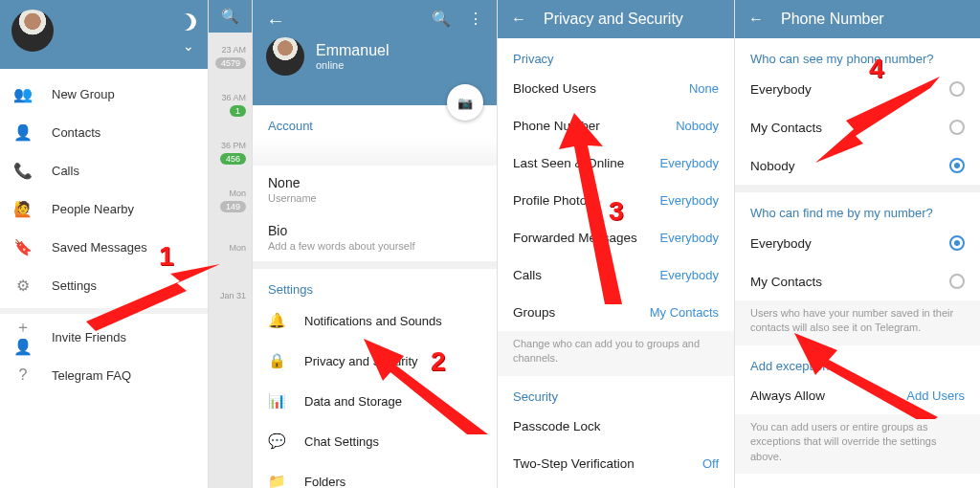 This screenshot has height=488, width=980. What do you see at coordinates (100, 247) in the screenshot?
I see `menu-label: Saved Messages` at bounding box center [100, 247].